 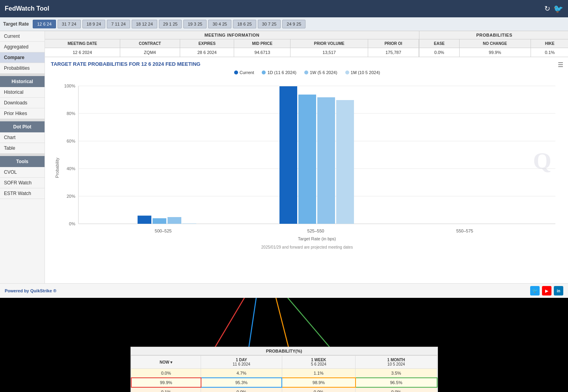 What do you see at coordinates (558, 9) in the screenshot?
I see `twitter-header-icon: 🐦` at bounding box center [558, 9].